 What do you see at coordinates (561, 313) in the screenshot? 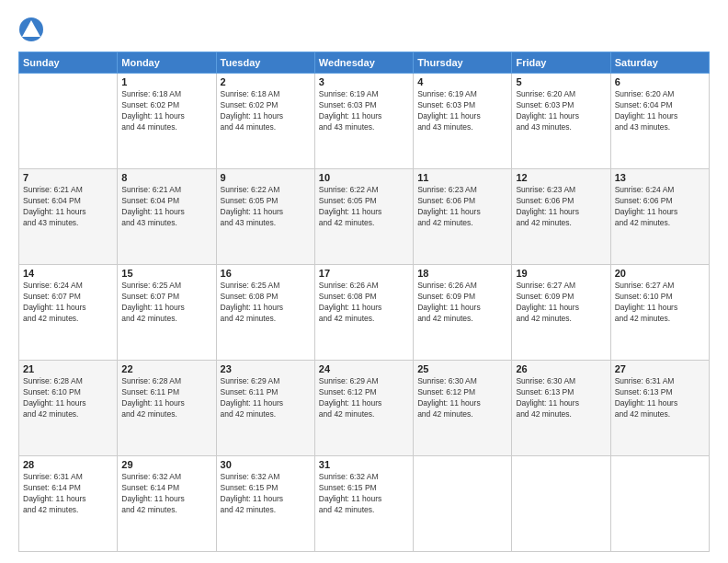
I see `calendar-cell: 19Sunrise: 6:27 AMSunset: 6:09 PMDayligh…` at bounding box center [561, 313].